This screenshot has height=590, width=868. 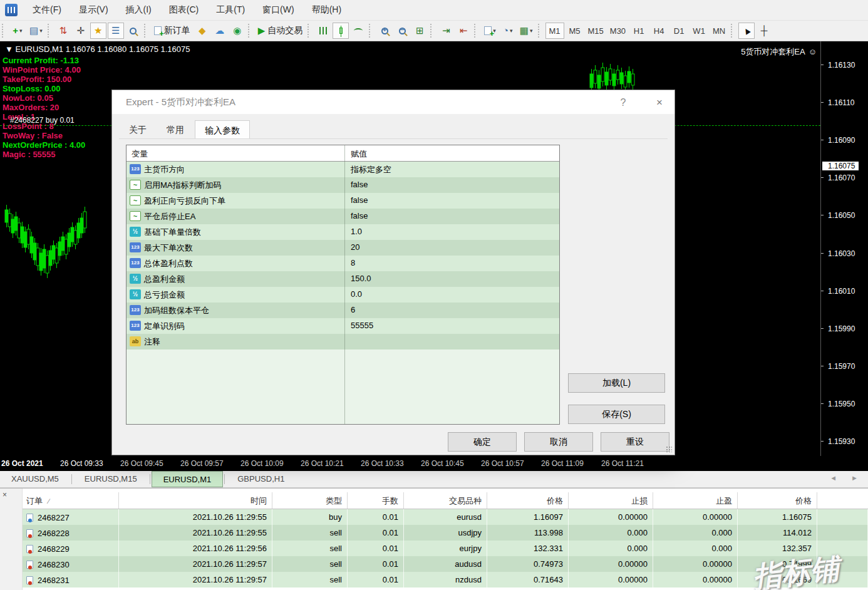 What do you see at coordinates (343, 185) in the screenshot?
I see `parameter-row: ~启用MA指标判断加码false` at bounding box center [343, 185].